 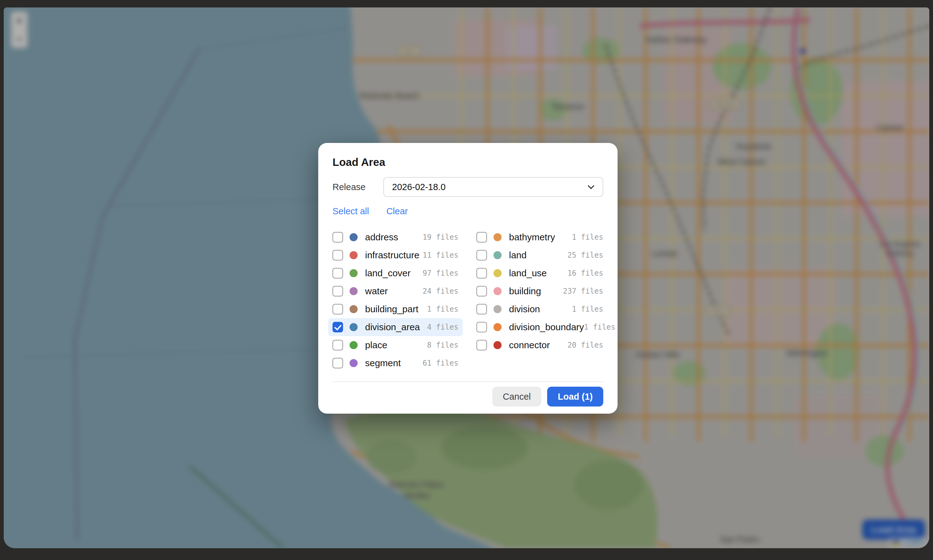 What do you see at coordinates (394, 255) in the screenshot?
I see `layer-name: infrastructure` at bounding box center [394, 255].